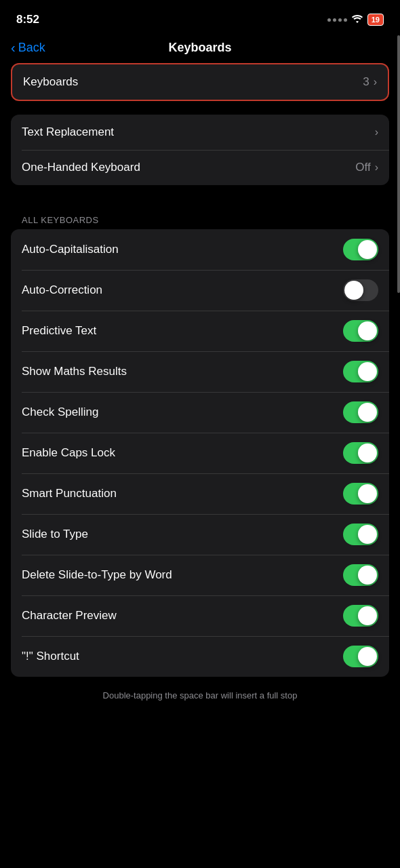 The image size is (400, 868). Describe the element at coordinates (55, 534) in the screenshot. I see `toggle-label: Slide to Type` at that location.